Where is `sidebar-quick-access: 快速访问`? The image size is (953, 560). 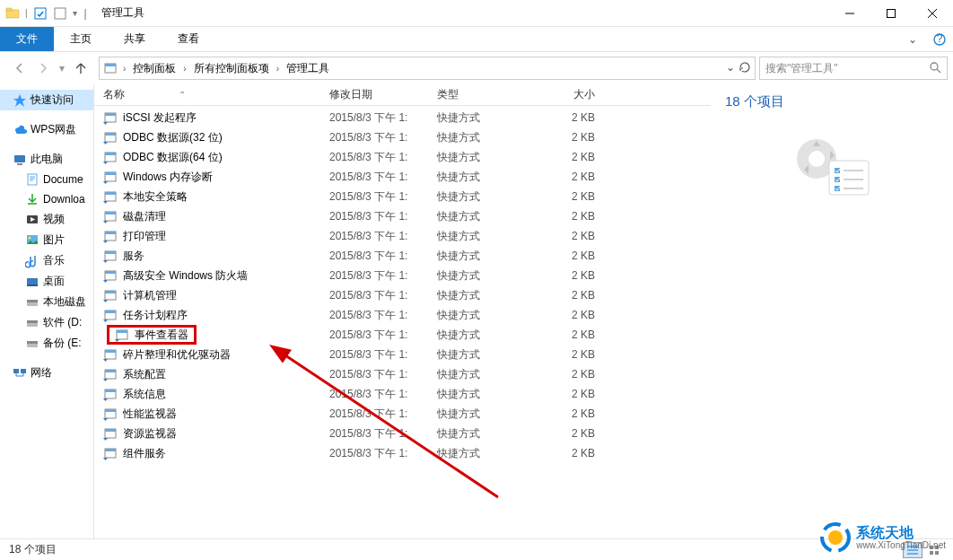 sidebar-quick-access: 快速访问 is located at coordinates (47, 101).